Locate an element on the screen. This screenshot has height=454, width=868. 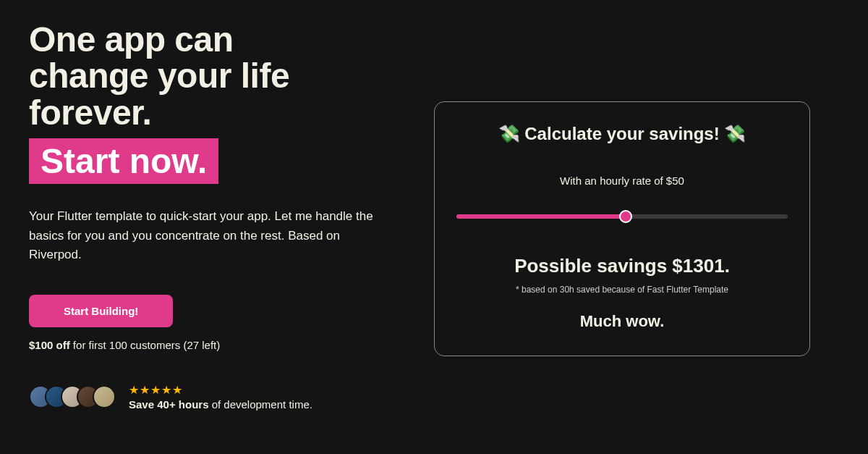
promo-bold: $100 off is located at coordinates (49, 345).